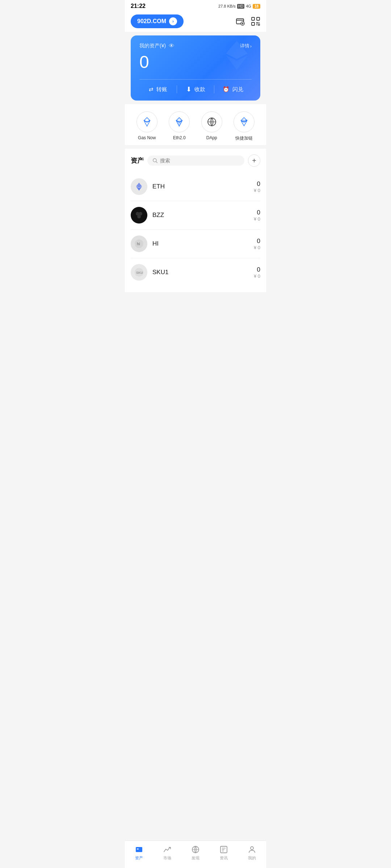  What do you see at coordinates (244, 127) in the screenshot?
I see `quick-item-quick-chain: EVM 快捷加链` at bounding box center [244, 127].